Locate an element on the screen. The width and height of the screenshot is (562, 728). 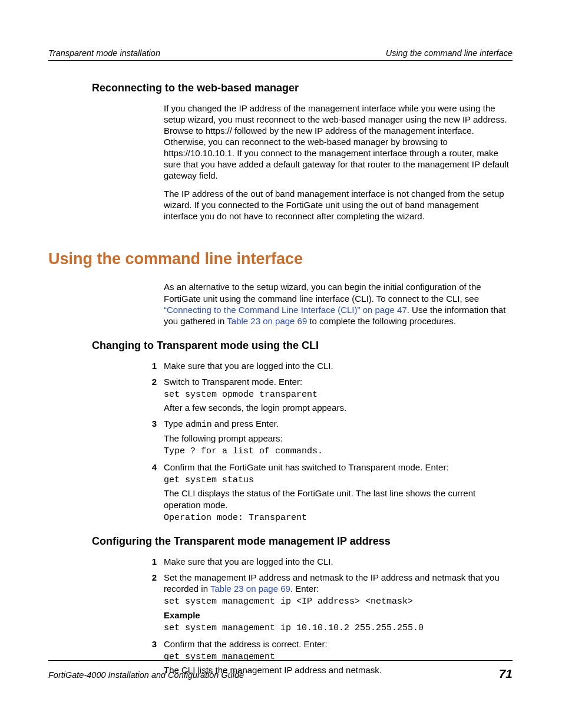
step-3-pre: Type is located at coordinates (174, 423).